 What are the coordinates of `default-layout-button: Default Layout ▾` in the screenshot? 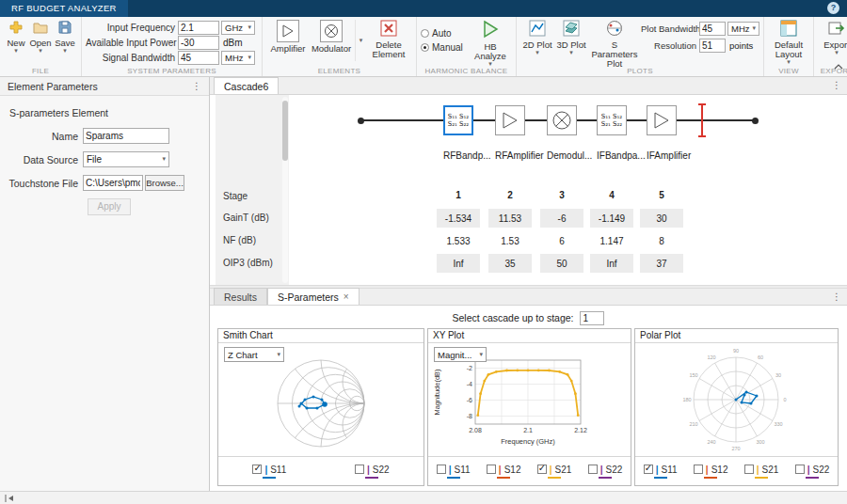 It's located at (789, 43).